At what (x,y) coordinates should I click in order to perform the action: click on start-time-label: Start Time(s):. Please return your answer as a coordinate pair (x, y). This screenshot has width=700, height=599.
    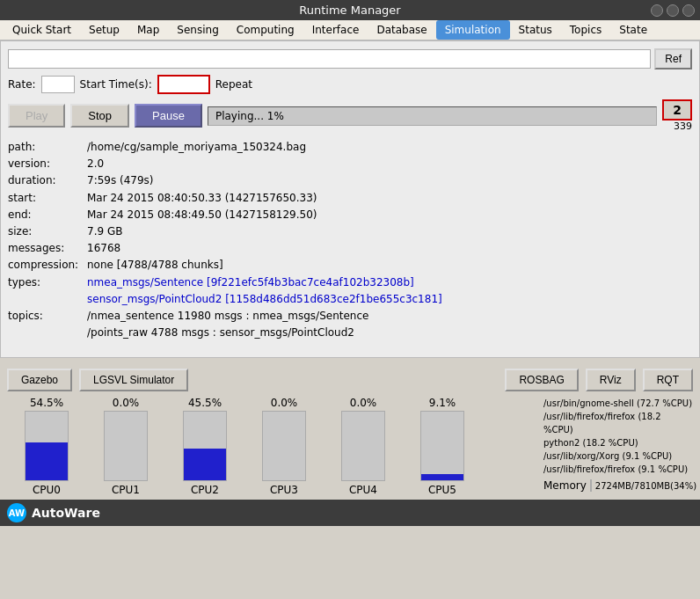
    Looking at the image, I should click on (116, 84).